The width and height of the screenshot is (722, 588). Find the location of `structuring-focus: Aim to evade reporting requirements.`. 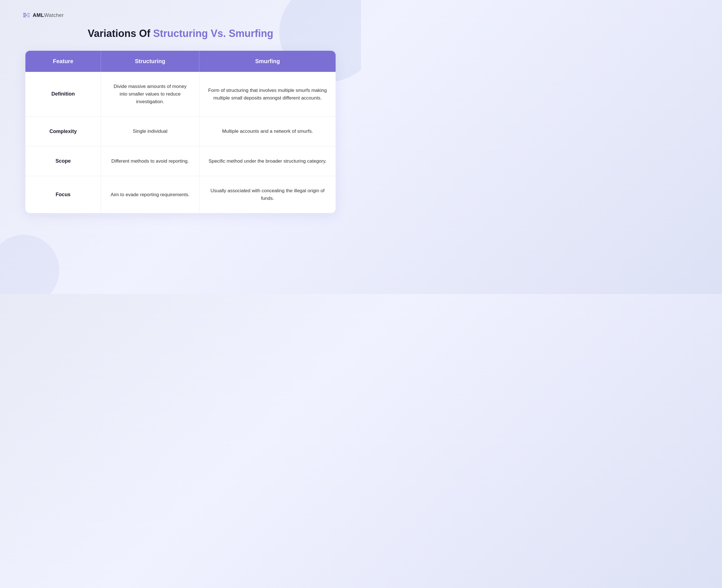

structuring-focus: Aim to evade reporting requirements. is located at coordinates (150, 194).